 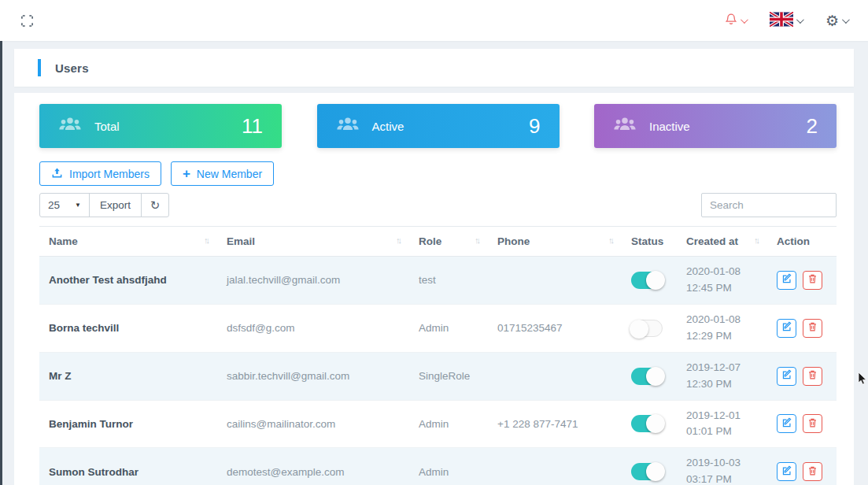 What do you see at coordinates (115, 205) in the screenshot?
I see `export-button: Export` at bounding box center [115, 205].